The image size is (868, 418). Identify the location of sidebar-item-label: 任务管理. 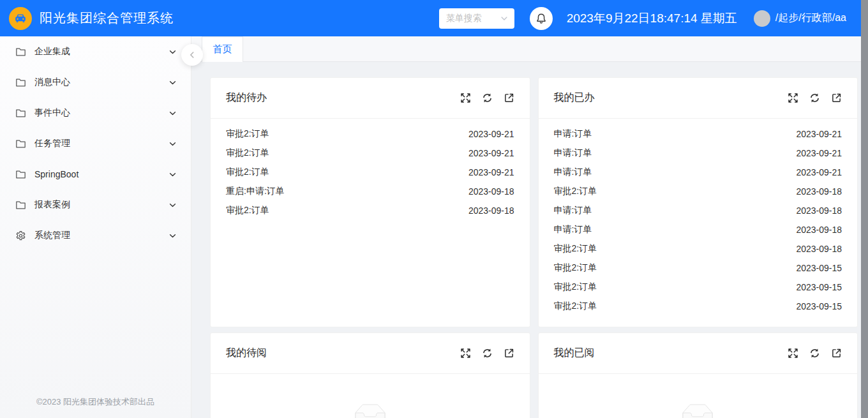
(101, 144).